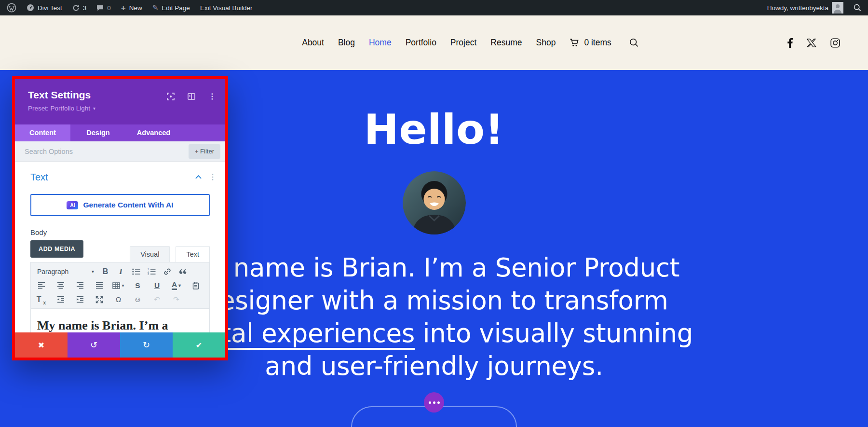 The width and height of the screenshot is (868, 427). What do you see at coordinates (120, 233) in the screenshot?
I see `body-field-label: Body` at bounding box center [120, 233].